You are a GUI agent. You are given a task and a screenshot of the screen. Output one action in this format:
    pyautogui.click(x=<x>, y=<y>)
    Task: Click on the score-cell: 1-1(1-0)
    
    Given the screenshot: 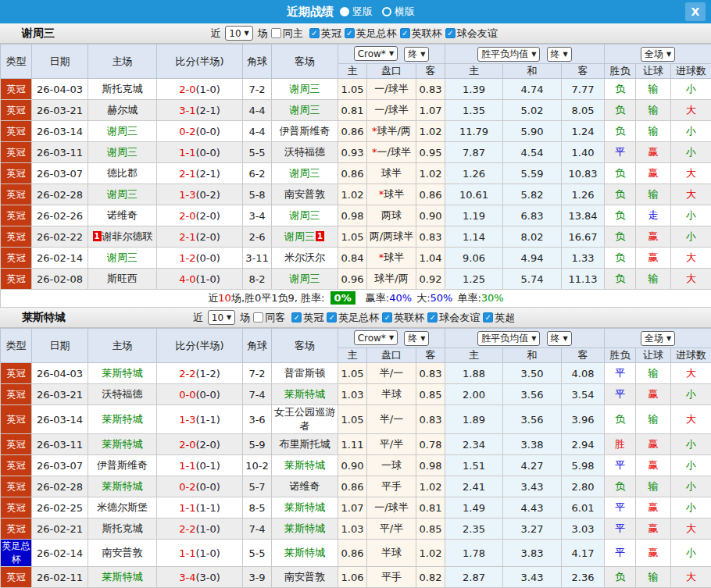 What is the action you would take?
    pyautogui.click(x=200, y=553)
    